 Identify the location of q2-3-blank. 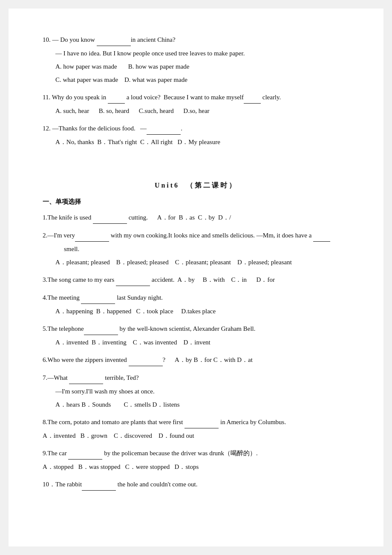
(133, 280).